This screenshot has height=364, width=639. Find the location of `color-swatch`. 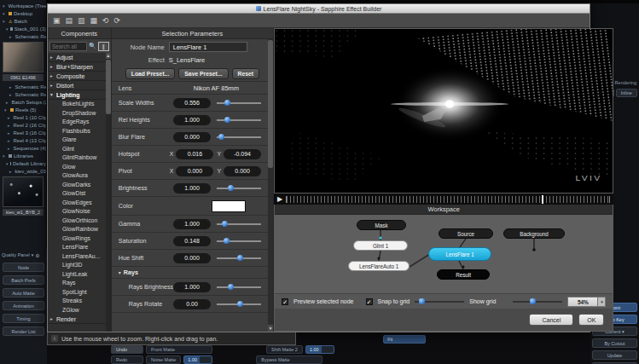

color-swatch is located at coordinates (229, 206).